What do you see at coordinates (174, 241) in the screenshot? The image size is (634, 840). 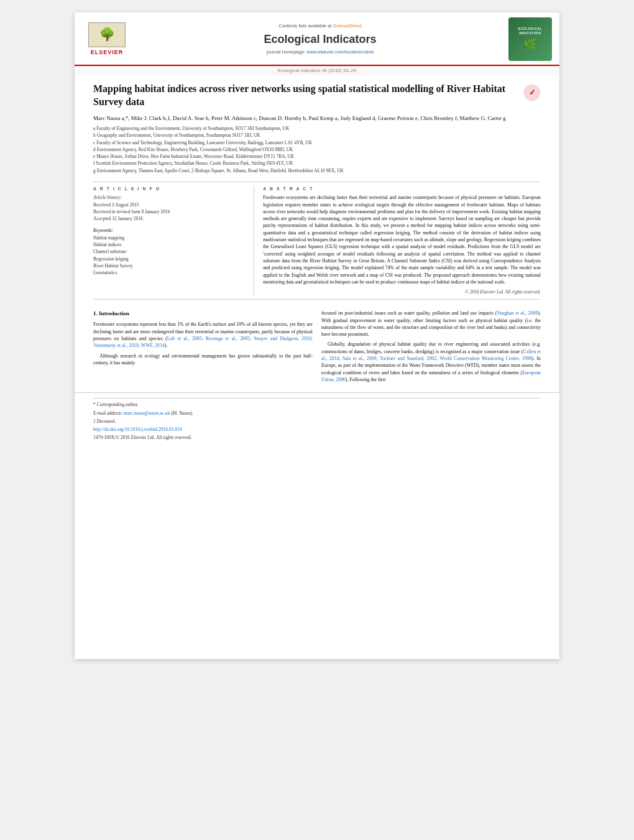 I see `article-info-column: A R T I C L E I N F O Article history: R…` at bounding box center [174, 241].